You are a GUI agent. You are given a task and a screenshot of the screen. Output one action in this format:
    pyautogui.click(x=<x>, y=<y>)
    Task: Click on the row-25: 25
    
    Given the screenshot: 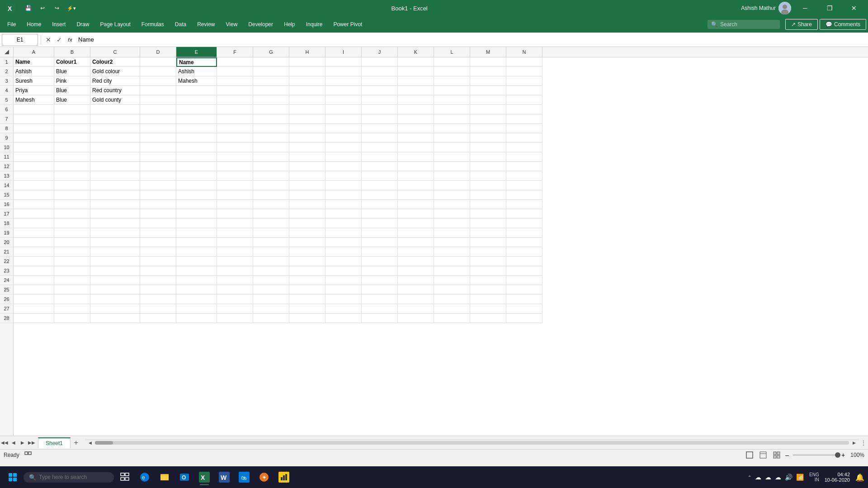 What is the action you would take?
    pyautogui.click(x=6, y=290)
    